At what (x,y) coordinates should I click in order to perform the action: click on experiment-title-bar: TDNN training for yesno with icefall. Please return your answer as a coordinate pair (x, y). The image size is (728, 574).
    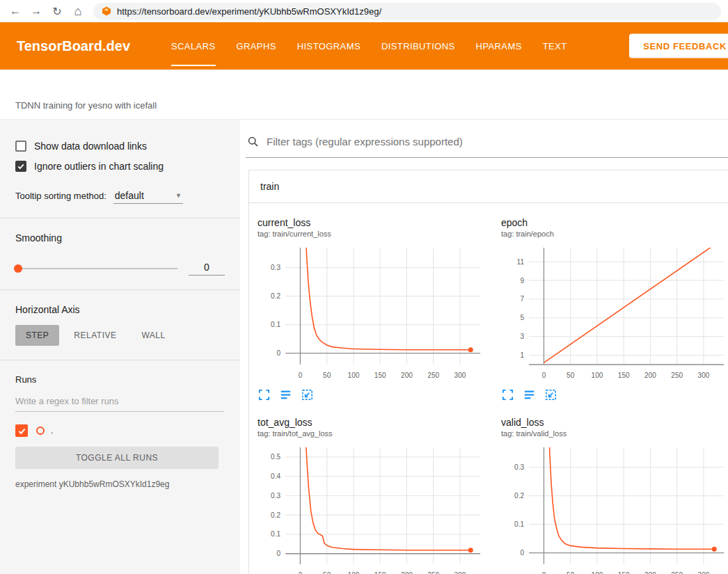
    Looking at the image, I should click on (364, 95).